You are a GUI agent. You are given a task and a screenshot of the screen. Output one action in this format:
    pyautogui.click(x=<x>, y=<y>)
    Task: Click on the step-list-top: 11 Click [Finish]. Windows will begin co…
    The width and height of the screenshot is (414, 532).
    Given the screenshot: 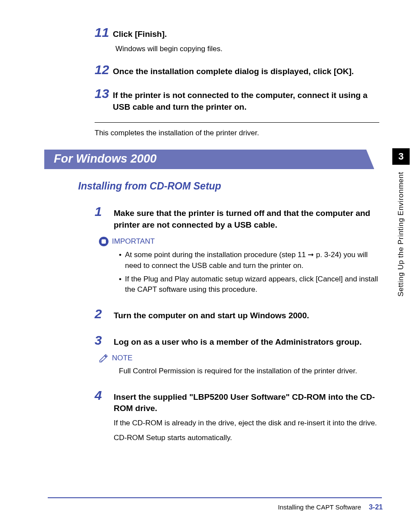 What is the action you would take?
    pyautogui.click(x=237, y=69)
    